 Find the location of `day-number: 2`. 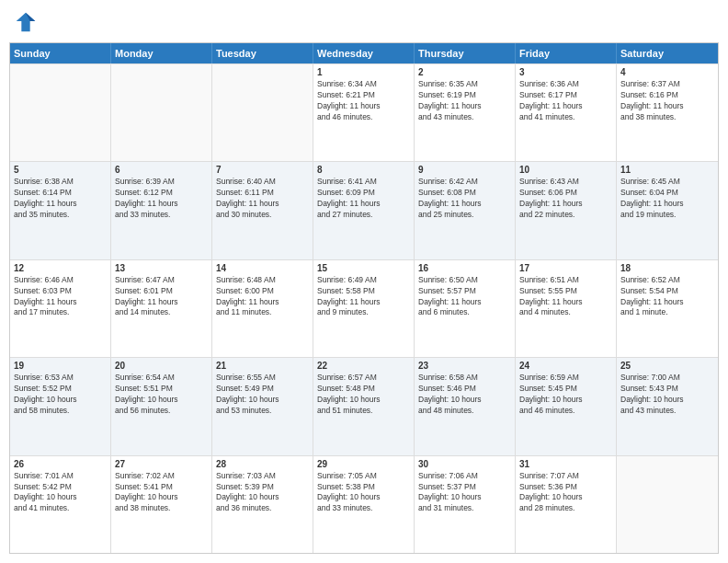

day-number: 2 is located at coordinates (465, 72).